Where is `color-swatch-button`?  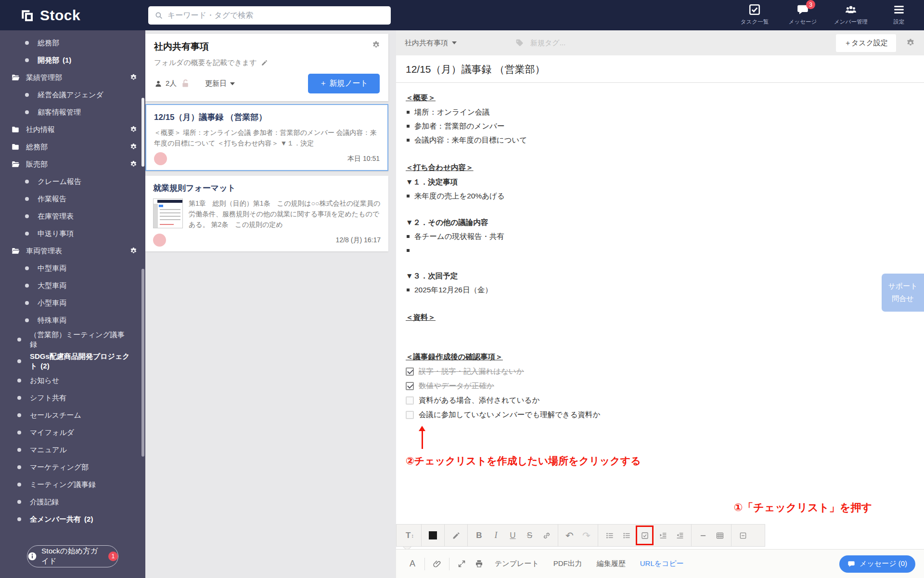 color-swatch-button is located at coordinates (433, 536).